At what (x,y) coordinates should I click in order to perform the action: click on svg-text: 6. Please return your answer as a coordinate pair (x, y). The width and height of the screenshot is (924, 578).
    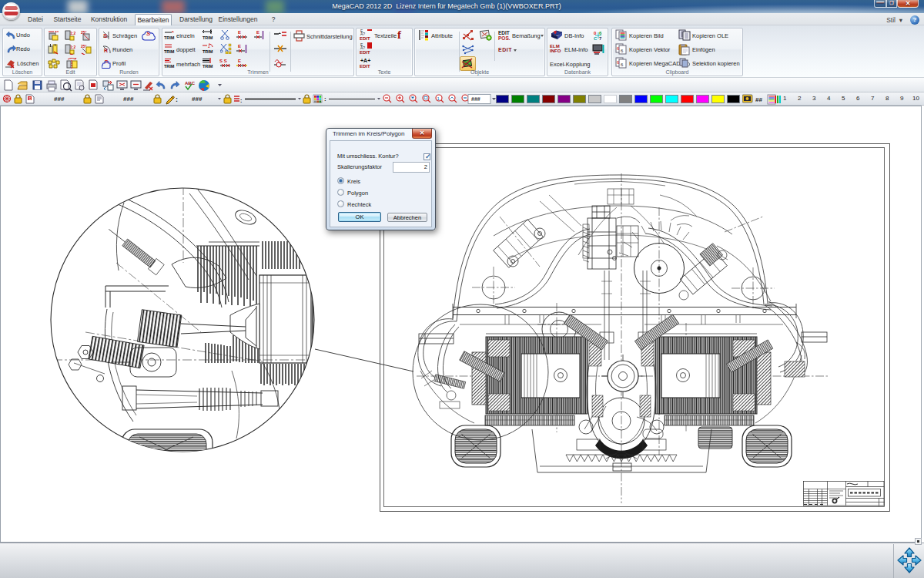
    Looking at the image, I should click on (601, 33).